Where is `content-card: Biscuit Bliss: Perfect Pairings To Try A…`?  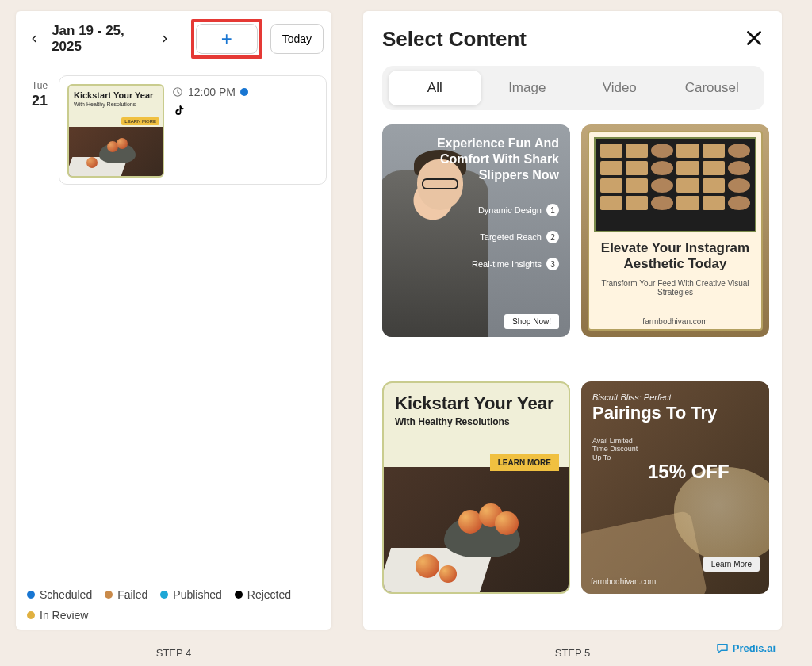 content-card: Biscuit Bliss: Perfect Pairings To Try A… is located at coordinates (676, 488).